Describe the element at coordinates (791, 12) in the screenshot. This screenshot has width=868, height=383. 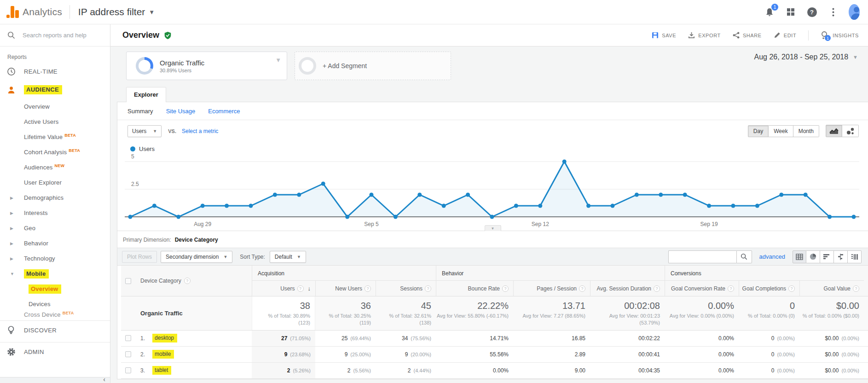
I see `apps-grid-icon` at that location.